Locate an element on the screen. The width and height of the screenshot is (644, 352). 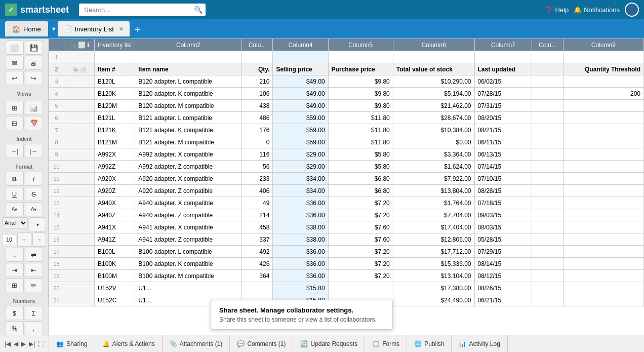
cell-4-updated: 07/28/15 is located at coordinates (503, 94).